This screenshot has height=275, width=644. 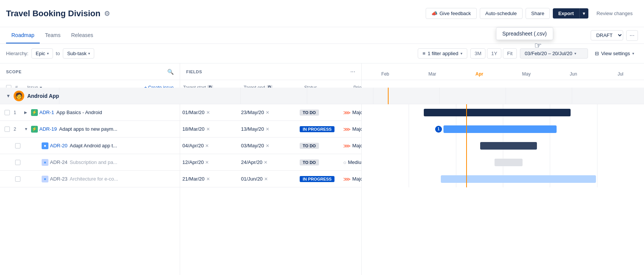 I want to click on status-cell-4: TO DO, so click(x=322, y=162).